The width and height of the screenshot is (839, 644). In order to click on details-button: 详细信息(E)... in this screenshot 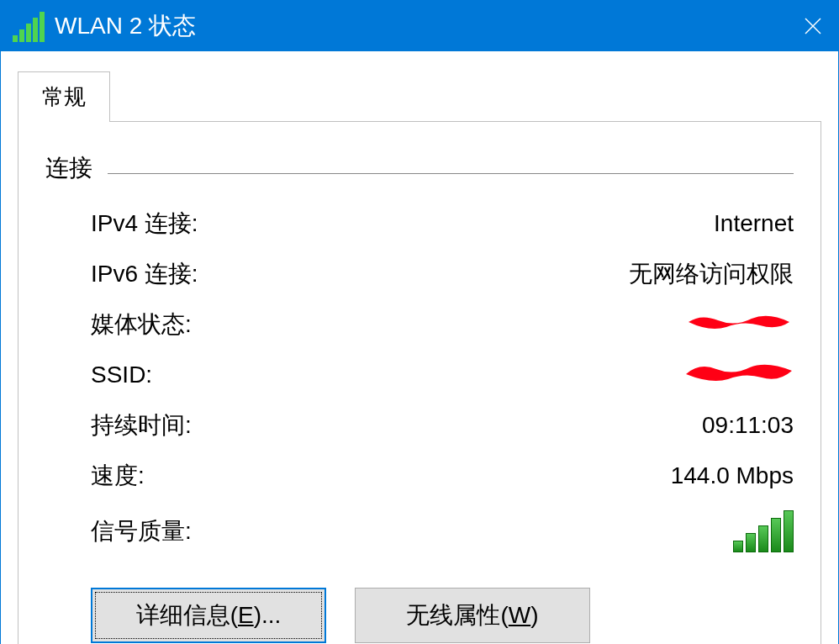, I will do `click(208, 615)`.